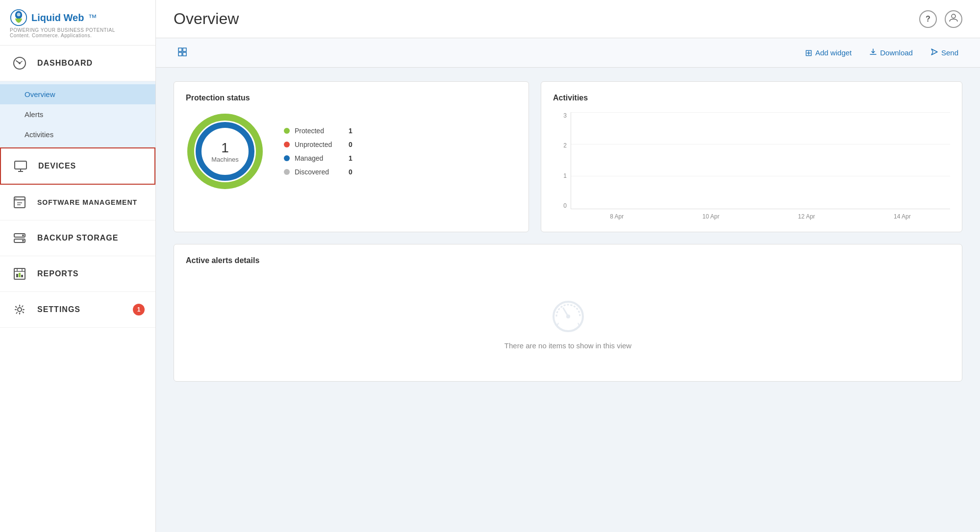 This screenshot has height=532, width=980. Describe the element at coordinates (57, 166) in the screenshot. I see `devices-label: DEVICES` at that location.